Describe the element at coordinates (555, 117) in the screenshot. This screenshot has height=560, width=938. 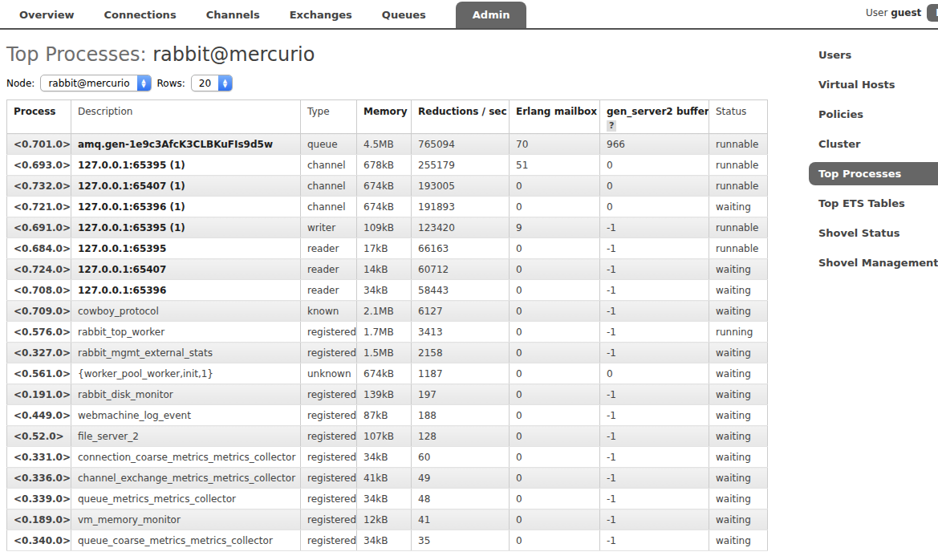
I see `column-header-erlang-mailbox: Erlang mailbox` at that location.